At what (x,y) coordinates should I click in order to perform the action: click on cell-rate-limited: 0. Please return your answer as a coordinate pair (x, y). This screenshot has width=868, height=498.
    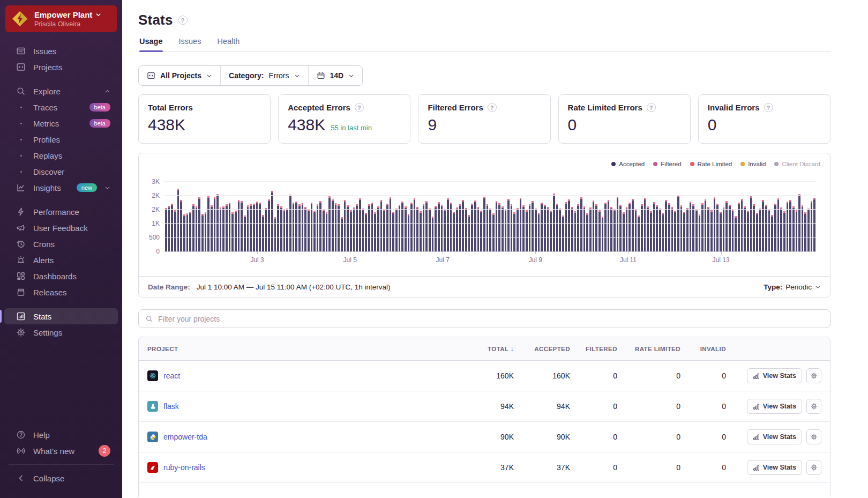
    Looking at the image, I should click on (649, 437).